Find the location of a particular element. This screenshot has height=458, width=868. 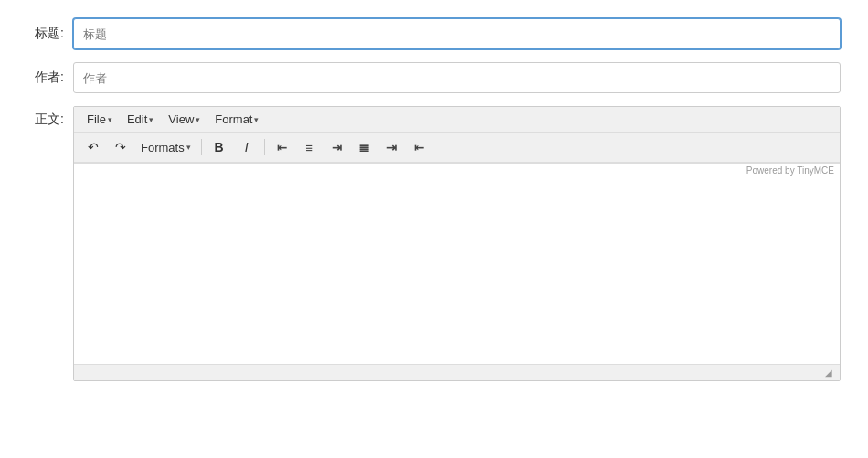

menu-edit: Edit ▾ is located at coordinates (141, 119).